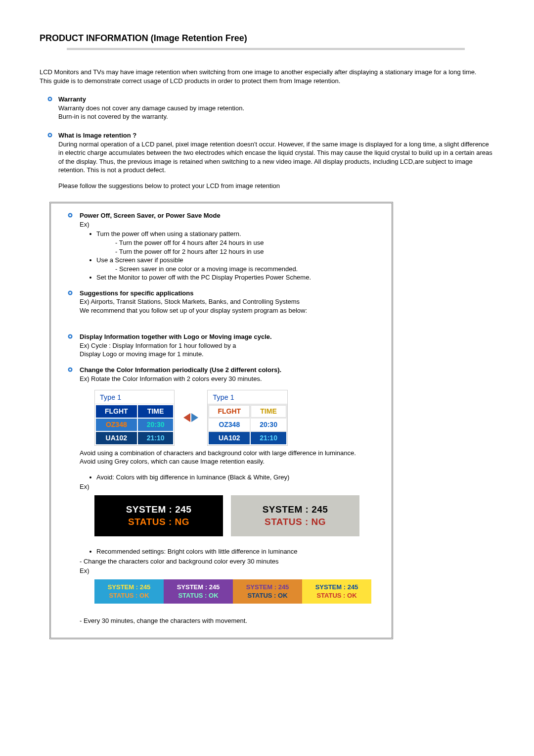 The width and height of the screenshot is (534, 756). Describe the element at coordinates (295, 522) in the screenshot. I see `avoid-b-status: STATUS : NG` at that location.